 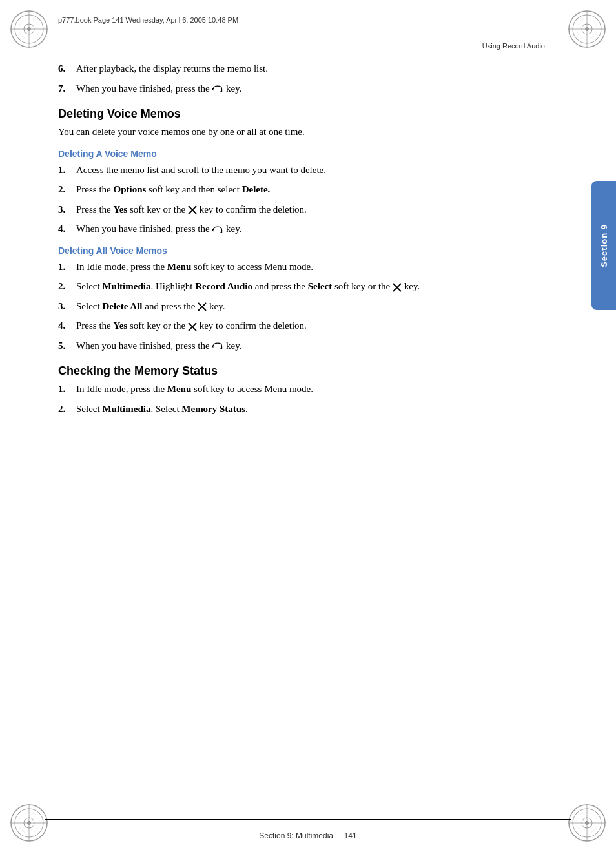 I want to click on delete-all-step-5-num: 5., so click(x=67, y=346).